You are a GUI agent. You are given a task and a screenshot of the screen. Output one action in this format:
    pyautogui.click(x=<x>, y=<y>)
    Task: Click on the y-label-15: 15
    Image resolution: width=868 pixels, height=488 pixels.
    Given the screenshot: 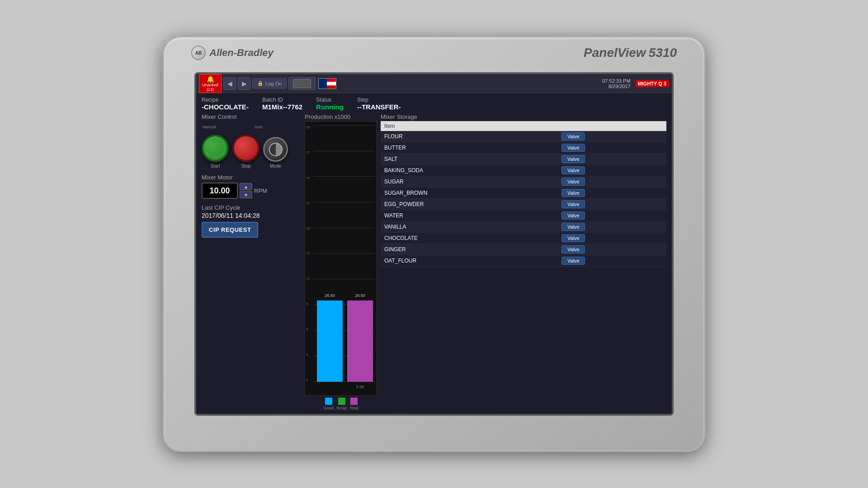 What is the action you would take?
    pyautogui.click(x=308, y=253)
    